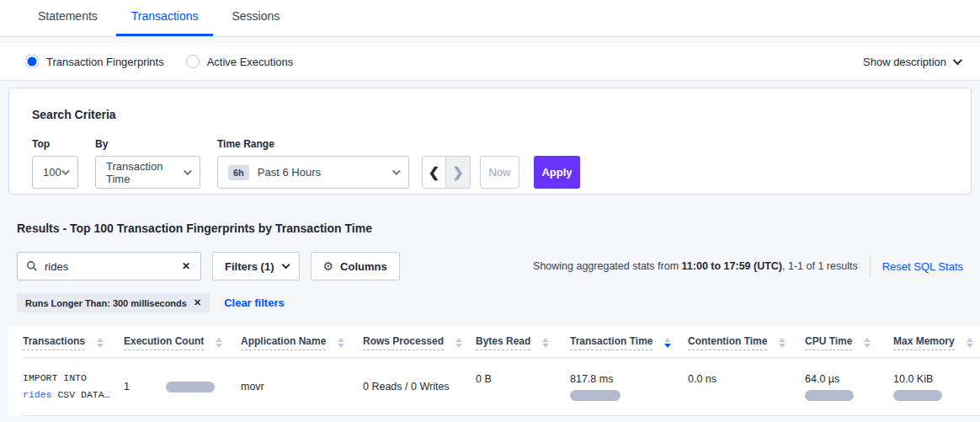 Image resolution: width=980 pixels, height=422 pixels. Describe the element at coordinates (498, 303) in the screenshot. I see `active-filters-row: Runs Longer Than: 300 milliseconds ✕ Cle…` at that location.